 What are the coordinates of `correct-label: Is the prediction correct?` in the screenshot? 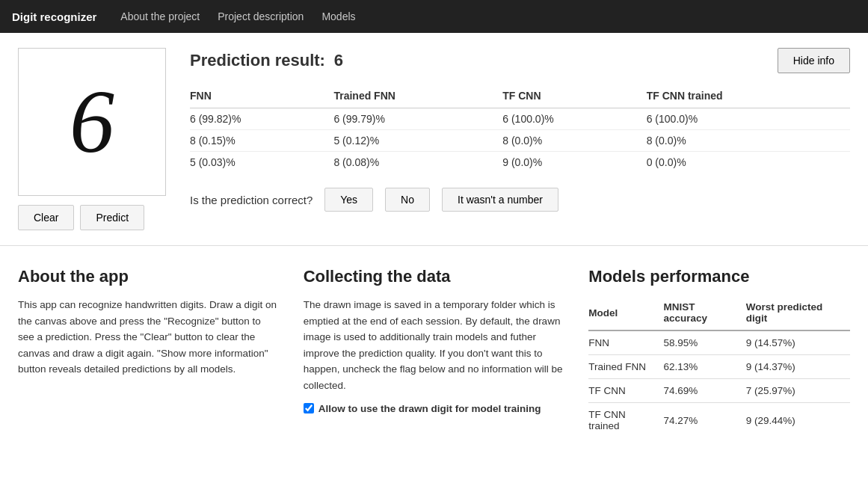 It's located at (251, 200).